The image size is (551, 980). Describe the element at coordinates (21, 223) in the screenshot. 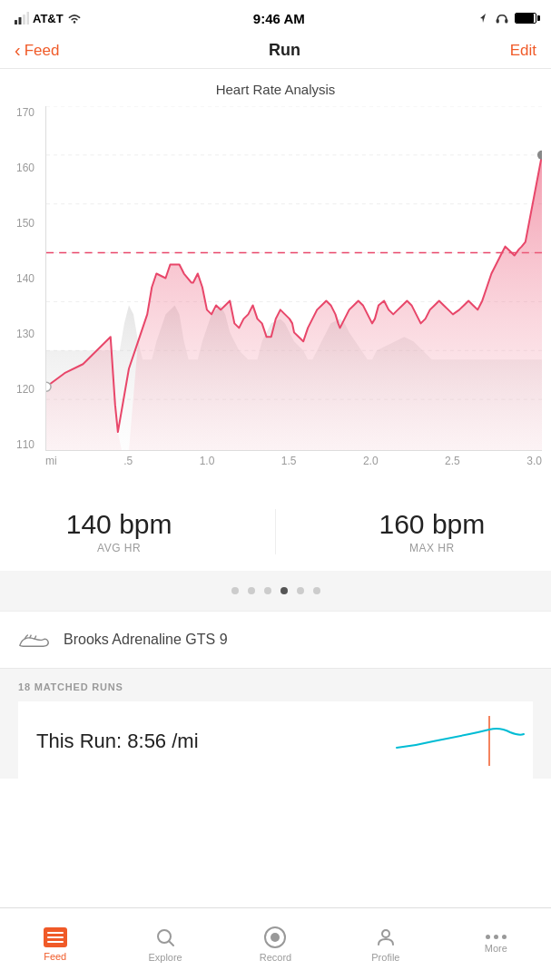

I see `y-label-150: 150` at that location.